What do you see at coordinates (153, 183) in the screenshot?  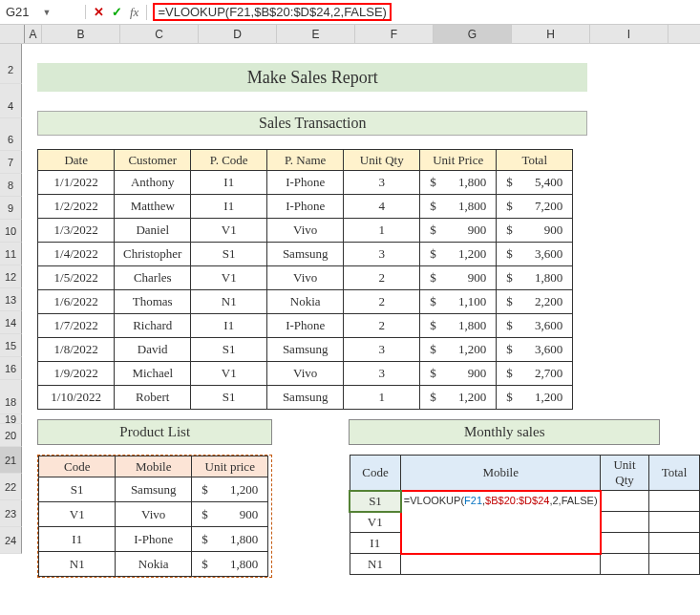 I see `cell-customer: Anthony` at bounding box center [153, 183].